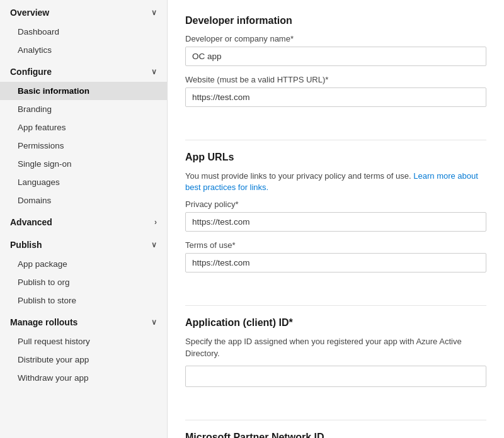  I want to click on sidebar-section-label-overview: Overview, so click(30, 13).